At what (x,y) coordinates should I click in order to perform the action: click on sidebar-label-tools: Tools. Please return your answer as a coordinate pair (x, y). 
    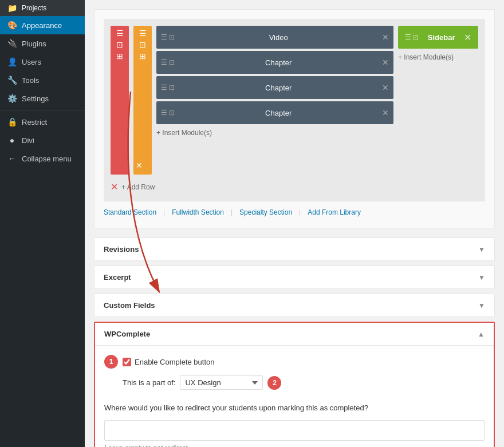
    Looking at the image, I should click on (30, 80).